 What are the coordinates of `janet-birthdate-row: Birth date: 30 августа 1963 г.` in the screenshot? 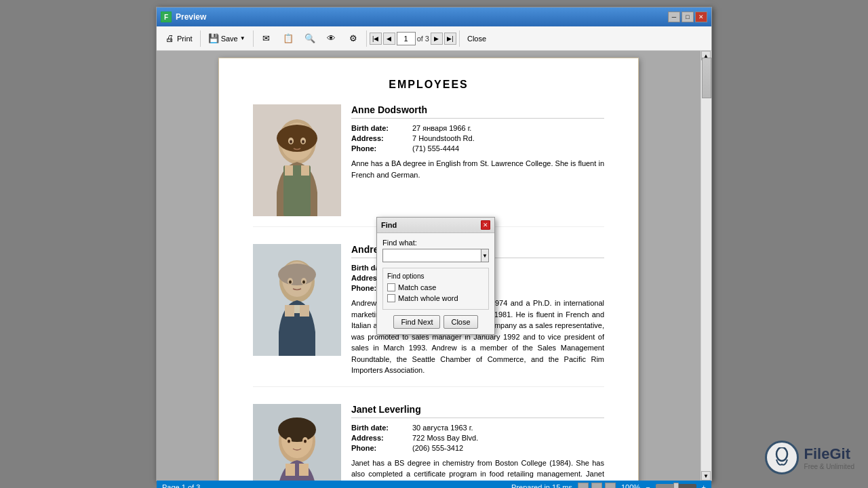 It's located at (477, 428).